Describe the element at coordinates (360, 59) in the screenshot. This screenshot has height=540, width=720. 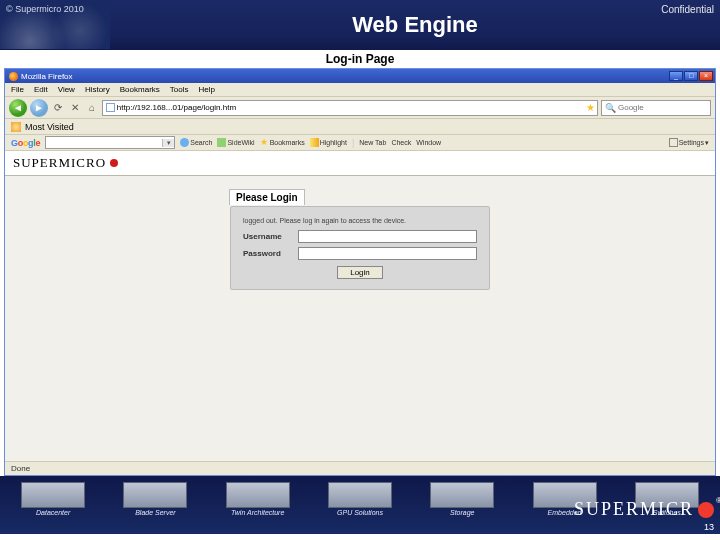
I see `slide-subtitle: Log-in Page` at that location.